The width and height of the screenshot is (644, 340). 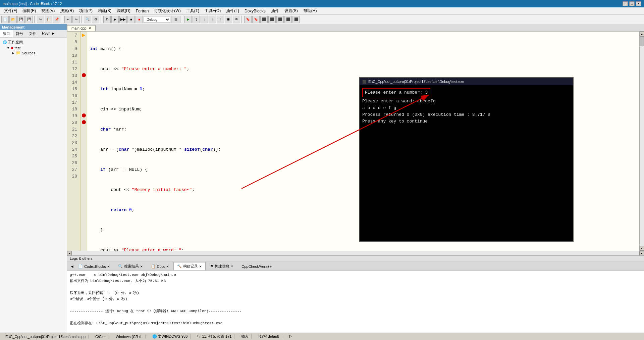 What do you see at coordinates (109, 266) in the screenshot?
I see `codeblocks-tab-close: ✕` at bounding box center [109, 266].